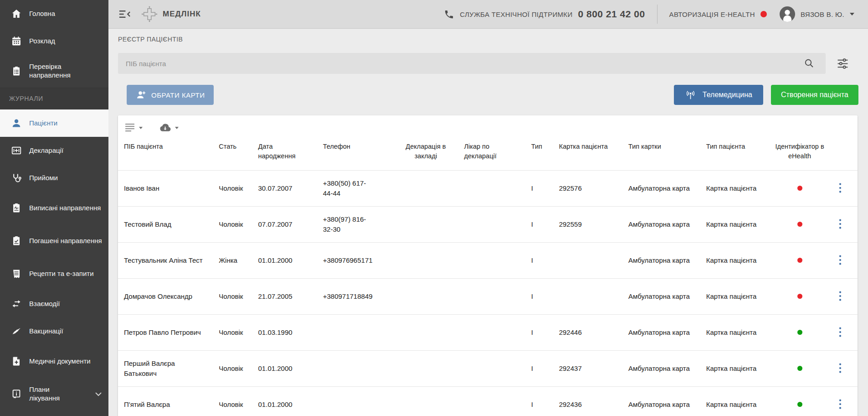  What do you see at coordinates (662, 153) in the screenshot?
I see `column-header-card-type: Тип картки` at bounding box center [662, 153].